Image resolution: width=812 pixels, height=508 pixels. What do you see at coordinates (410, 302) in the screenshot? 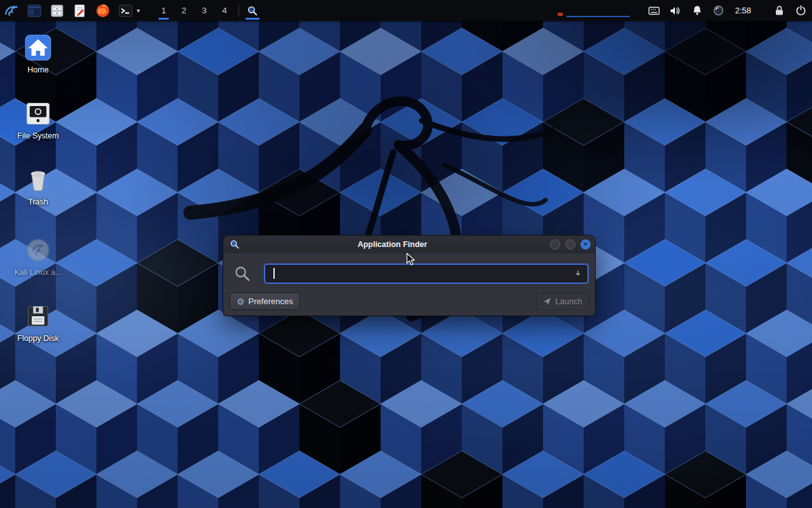
I see `button-row: ⚙ Preferences Launch` at bounding box center [410, 302].